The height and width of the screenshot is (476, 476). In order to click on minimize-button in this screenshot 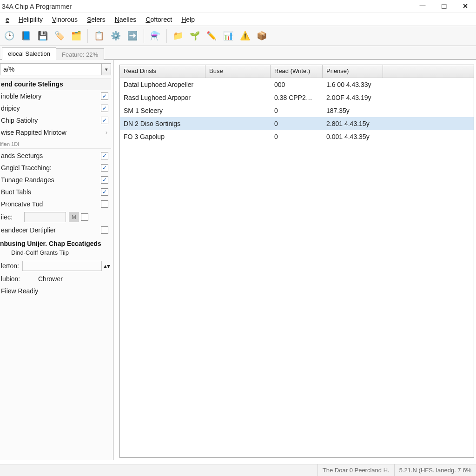, I will do `click(423, 7)`.